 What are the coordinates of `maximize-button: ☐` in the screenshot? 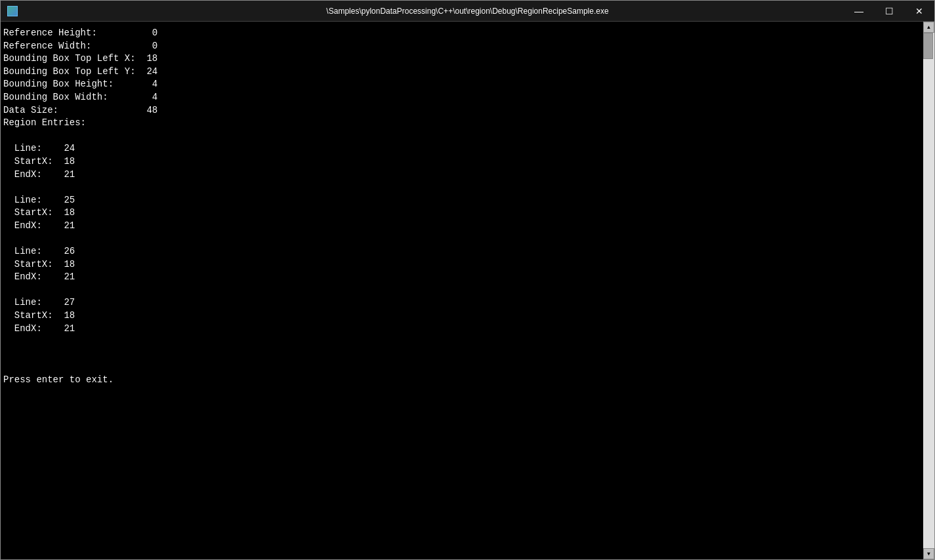 It's located at (889, 11).